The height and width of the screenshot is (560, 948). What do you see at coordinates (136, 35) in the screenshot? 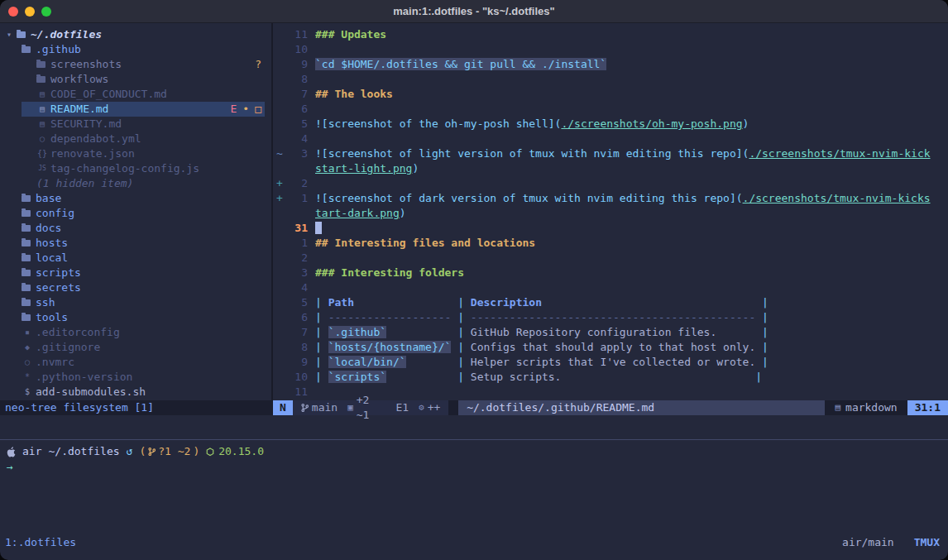
I see `tree-item--.dotfiles: ▾~/.dotfiles` at bounding box center [136, 35].